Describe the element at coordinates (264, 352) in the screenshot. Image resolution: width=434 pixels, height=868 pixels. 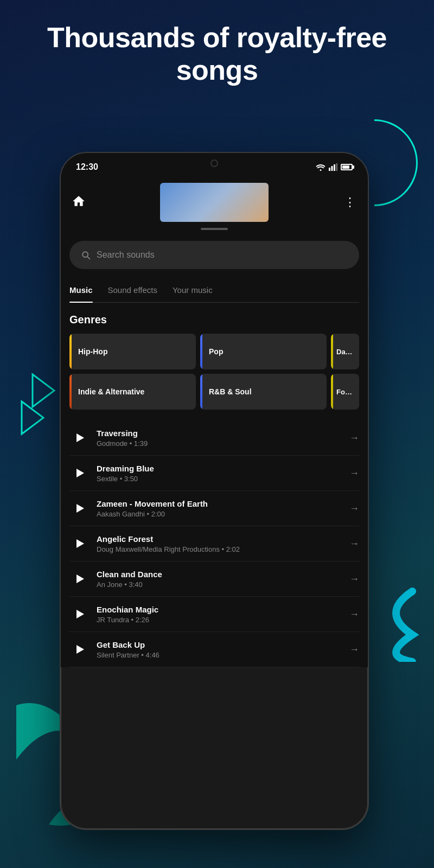
I see `genre-pop: Pop` at that location.